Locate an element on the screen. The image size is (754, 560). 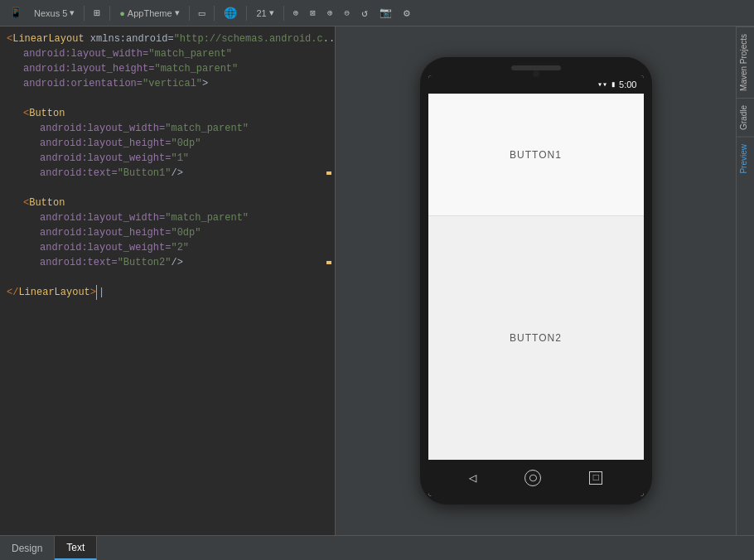
settings-btn: ⚙ is located at coordinates (407, 13).